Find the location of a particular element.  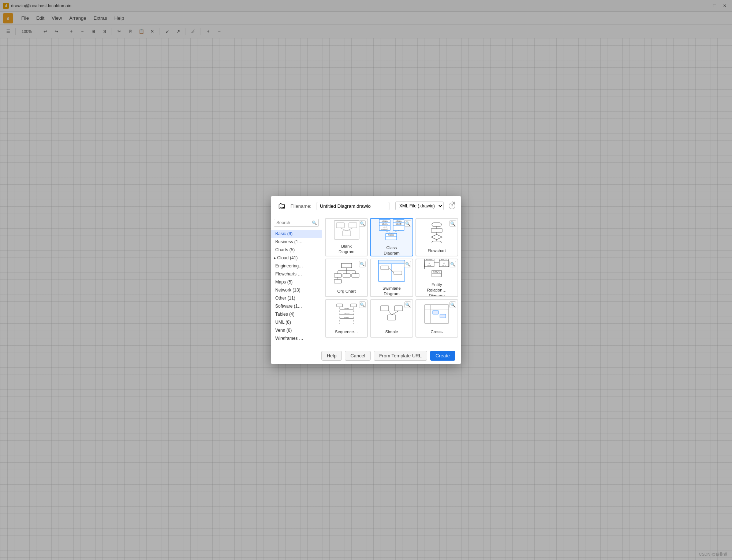

svg-text: name is located at coordinates (430, 266).